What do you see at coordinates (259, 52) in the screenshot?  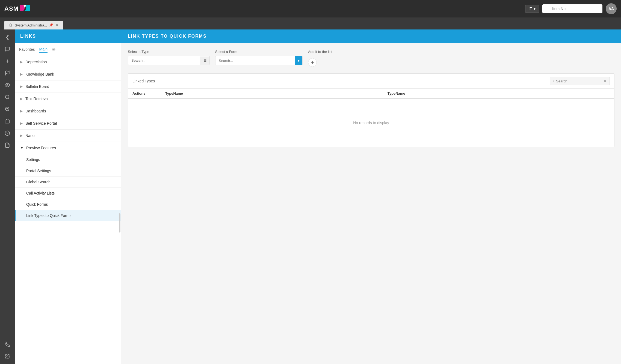 I see `select-form-label: Select a Form` at bounding box center [259, 52].